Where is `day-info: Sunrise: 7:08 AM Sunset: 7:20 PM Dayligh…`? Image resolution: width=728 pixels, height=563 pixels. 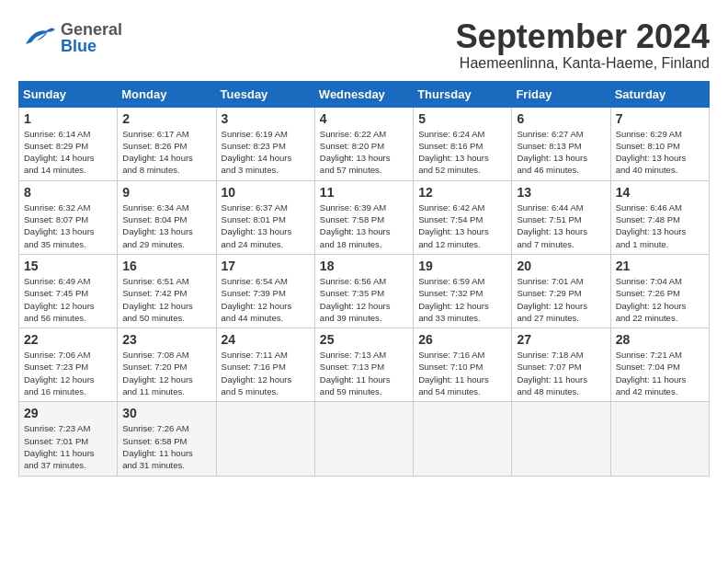
day-info: Sunrise: 7:08 AM Sunset: 7:20 PM Dayligh… is located at coordinates (166, 373).